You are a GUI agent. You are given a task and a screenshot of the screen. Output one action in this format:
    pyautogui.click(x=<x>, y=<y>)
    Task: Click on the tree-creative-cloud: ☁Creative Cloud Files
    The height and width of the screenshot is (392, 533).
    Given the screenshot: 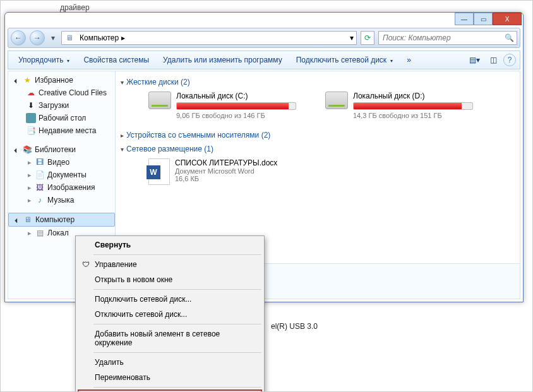 What is the action you would take?
    pyautogui.click(x=62, y=93)
    